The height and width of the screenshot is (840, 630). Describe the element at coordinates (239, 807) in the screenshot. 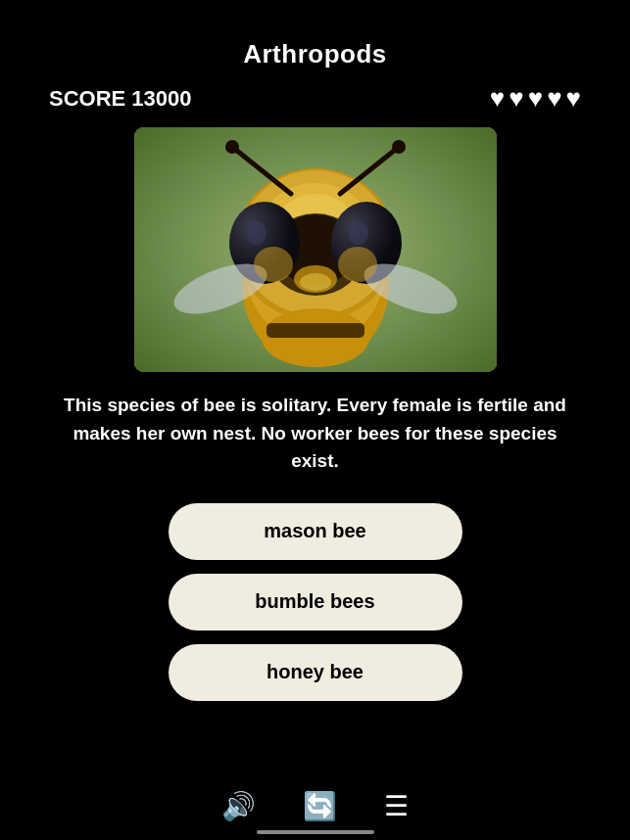

I see `sound-icon: 🔊` at that location.